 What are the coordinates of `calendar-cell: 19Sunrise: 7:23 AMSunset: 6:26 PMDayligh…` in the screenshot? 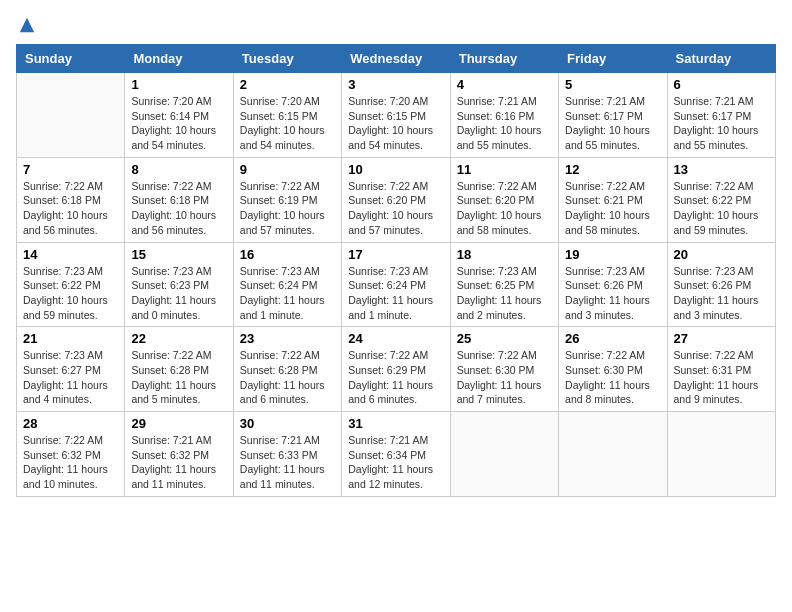 It's located at (613, 284).